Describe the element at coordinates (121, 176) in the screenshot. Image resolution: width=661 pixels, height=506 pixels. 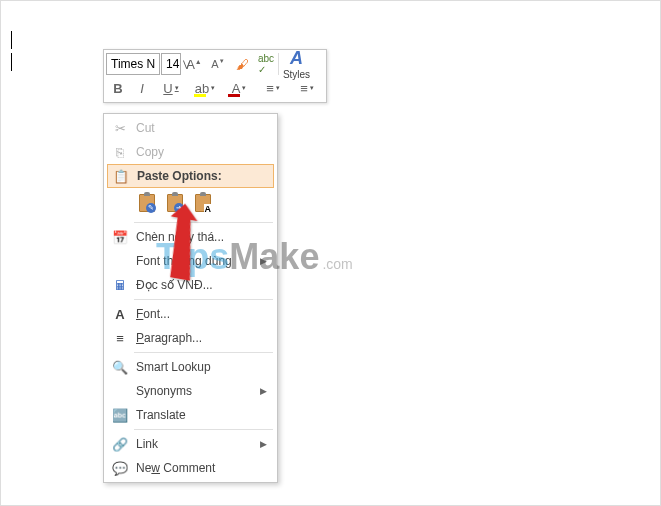
I see `paste-icon: 📋` at that location.